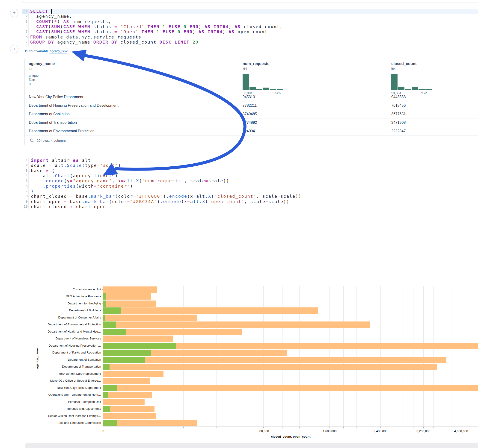 The width and height of the screenshot is (478, 448). I want to click on code-text: FROM sample_data.nyc.service_requests, so click(86, 37).